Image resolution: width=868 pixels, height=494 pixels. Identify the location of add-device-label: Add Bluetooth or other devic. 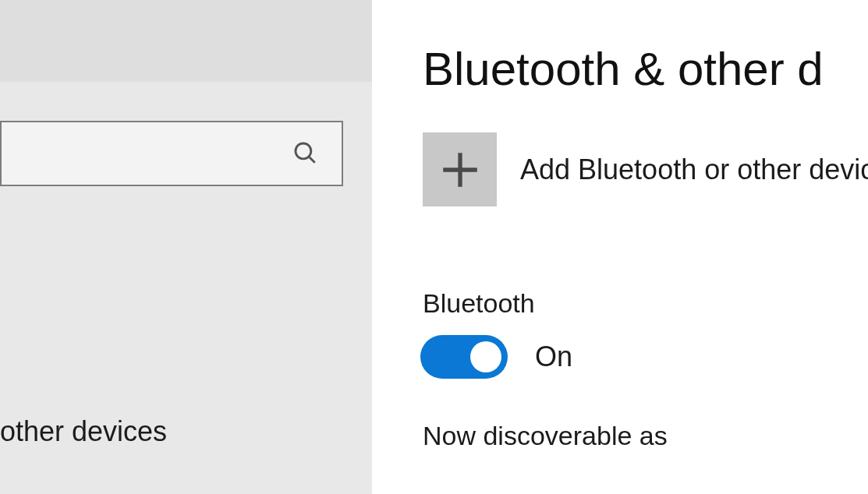
(694, 170).